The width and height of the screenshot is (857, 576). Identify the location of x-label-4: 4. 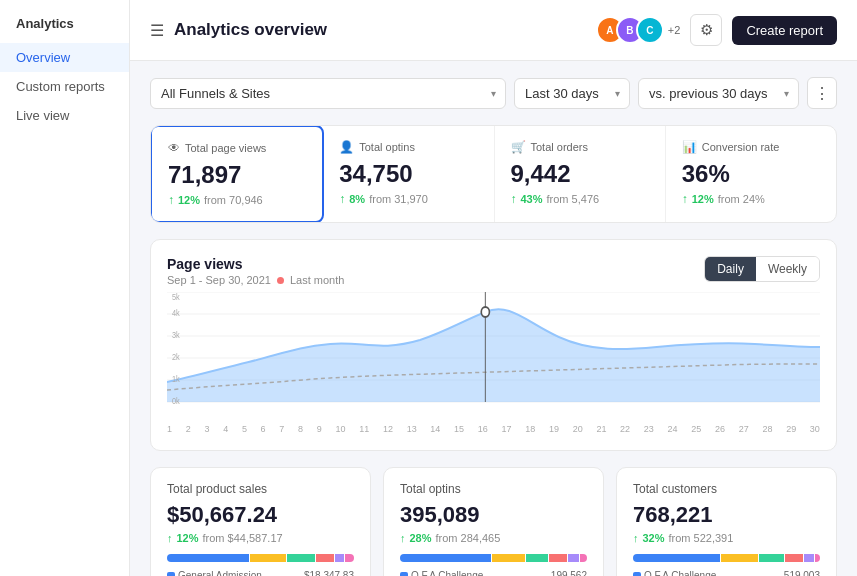
(226, 429).